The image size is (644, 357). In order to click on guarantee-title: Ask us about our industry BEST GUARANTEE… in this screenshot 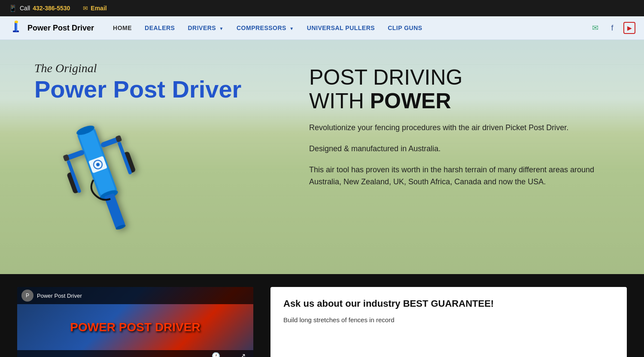, I will do `click(449, 304)`.